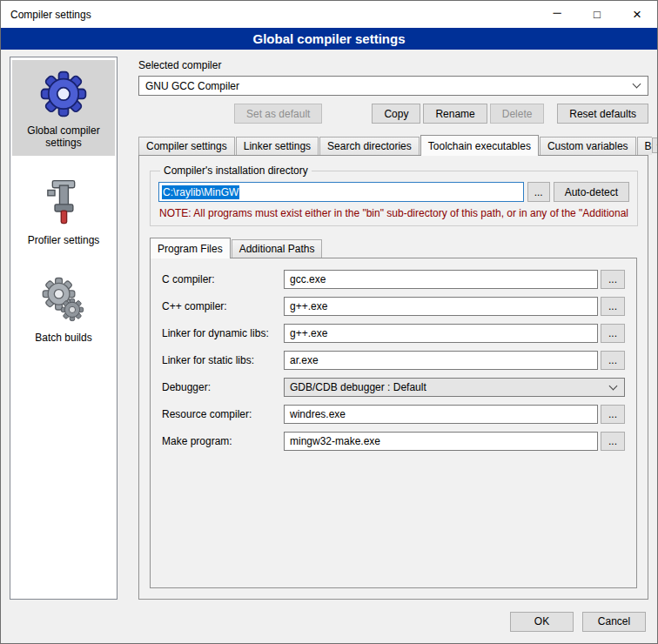 The height and width of the screenshot is (644, 658). What do you see at coordinates (517, 113) in the screenshot?
I see `delete-button: Delete` at bounding box center [517, 113].